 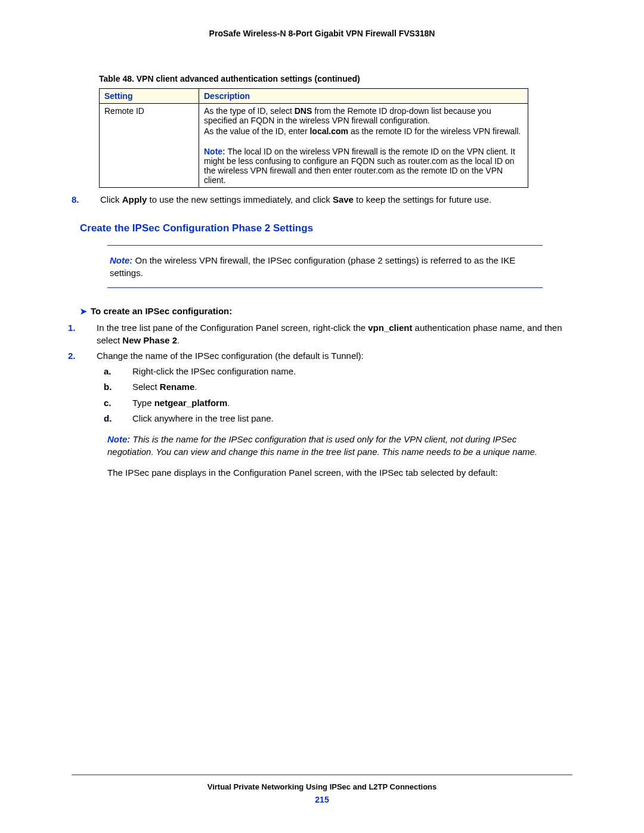 What do you see at coordinates (345, 371) in the screenshot?
I see `substep-a: a.Right-click the IPSec configuration na…` at bounding box center [345, 371].